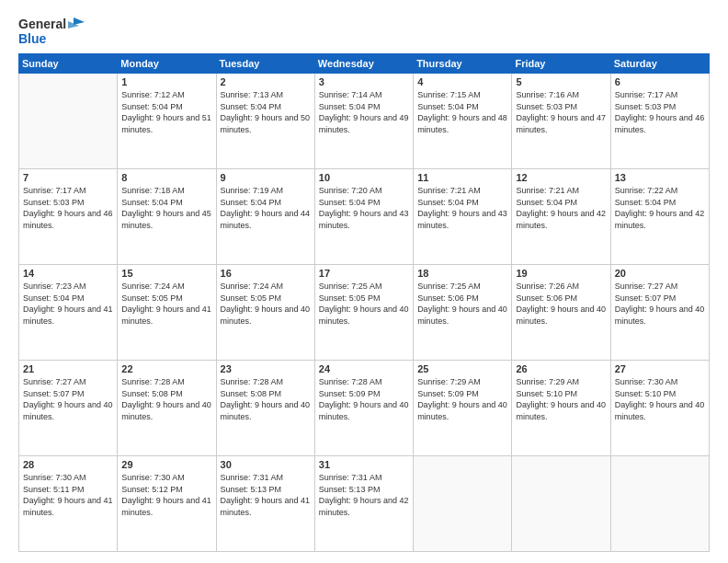  What do you see at coordinates (51, 31) in the screenshot?
I see `logo: General Blue` at bounding box center [51, 31].